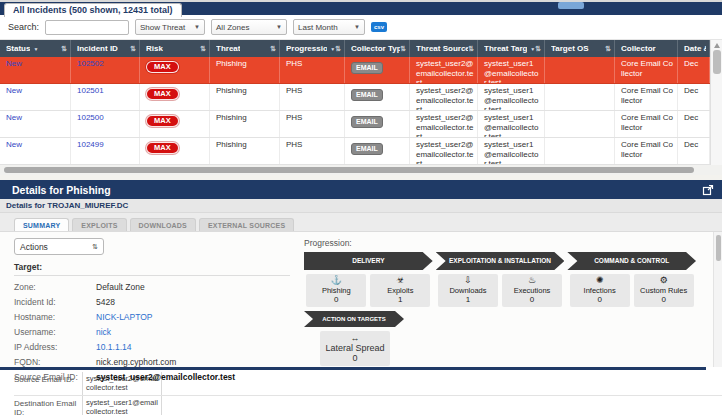 This screenshot has width=722, height=415. Describe the element at coordinates (99, 224) in the screenshot. I see `tab-exploits: EXPLOITS` at that location.